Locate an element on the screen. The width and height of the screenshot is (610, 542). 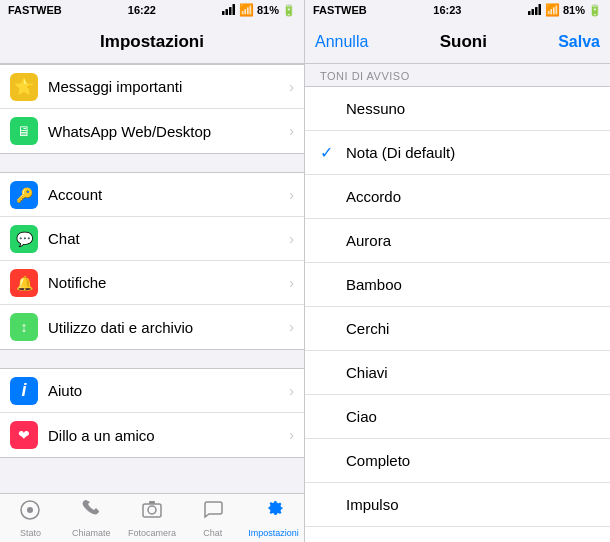
chevron-messaggi: › is located at coordinates (292, 87).